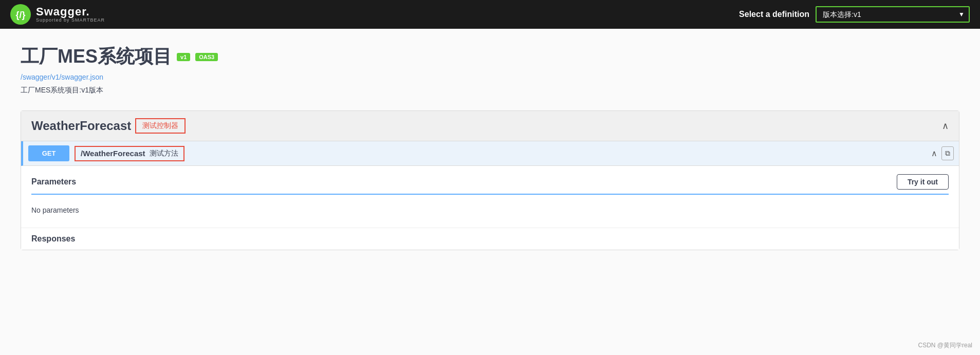  I want to click on endpoint-row: GET /WeatherForecast 测试方法 ∧ ⧉, so click(490, 154).